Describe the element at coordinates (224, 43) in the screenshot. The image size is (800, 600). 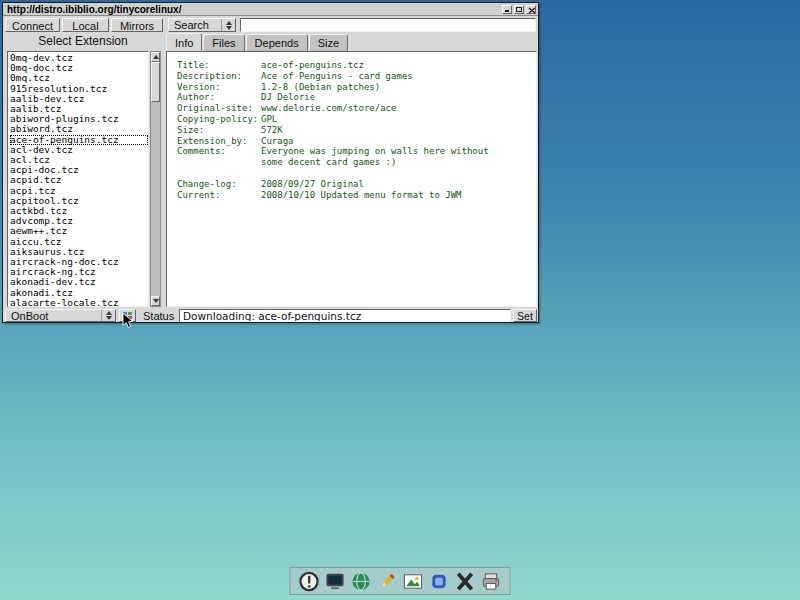
I see `tab-label: Files` at that location.